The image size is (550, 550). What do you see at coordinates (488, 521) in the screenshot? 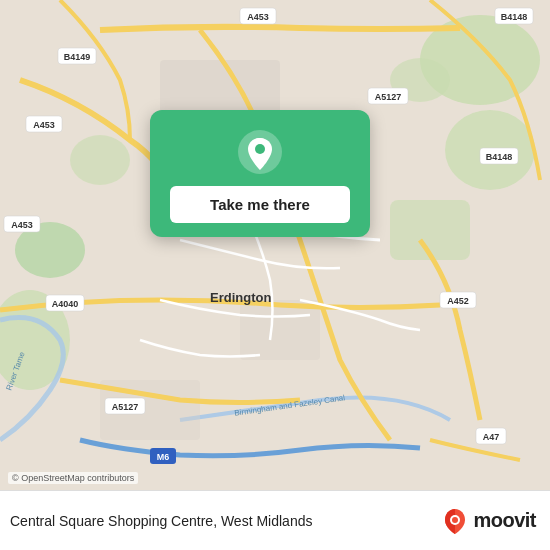
I see `moovit-logo: moovit` at bounding box center [488, 521].